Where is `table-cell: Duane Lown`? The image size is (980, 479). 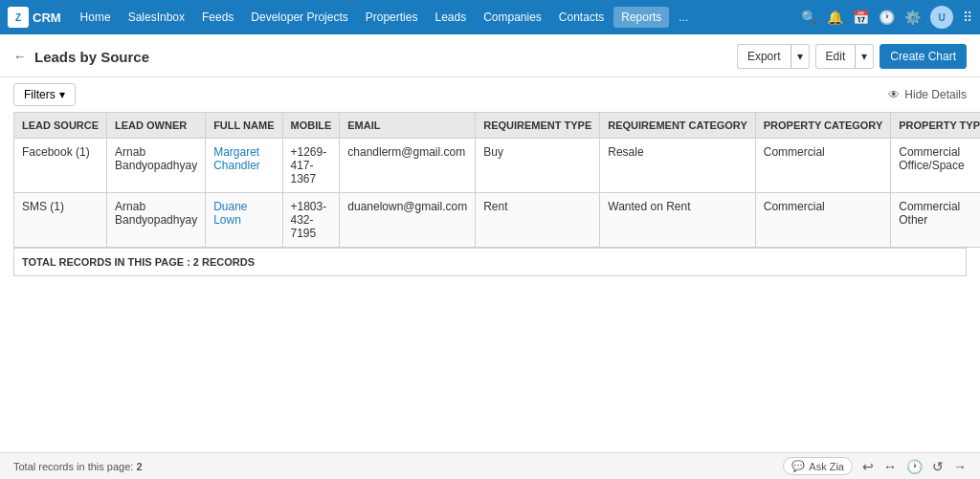 table-cell: Duane Lown is located at coordinates (244, 220).